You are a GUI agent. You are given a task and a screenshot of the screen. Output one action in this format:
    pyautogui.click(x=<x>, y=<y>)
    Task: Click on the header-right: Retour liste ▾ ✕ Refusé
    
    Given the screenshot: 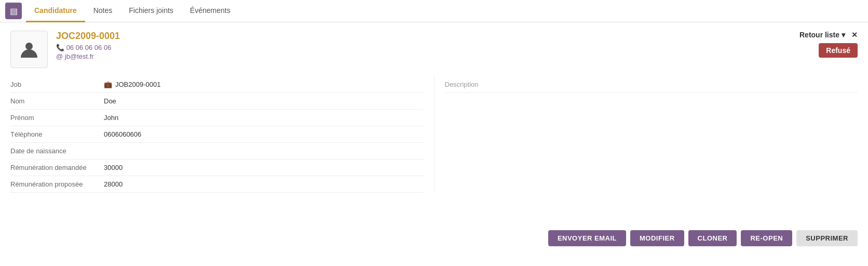 What is the action you would take?
    pyautogui.click(x=829, y=44)
    